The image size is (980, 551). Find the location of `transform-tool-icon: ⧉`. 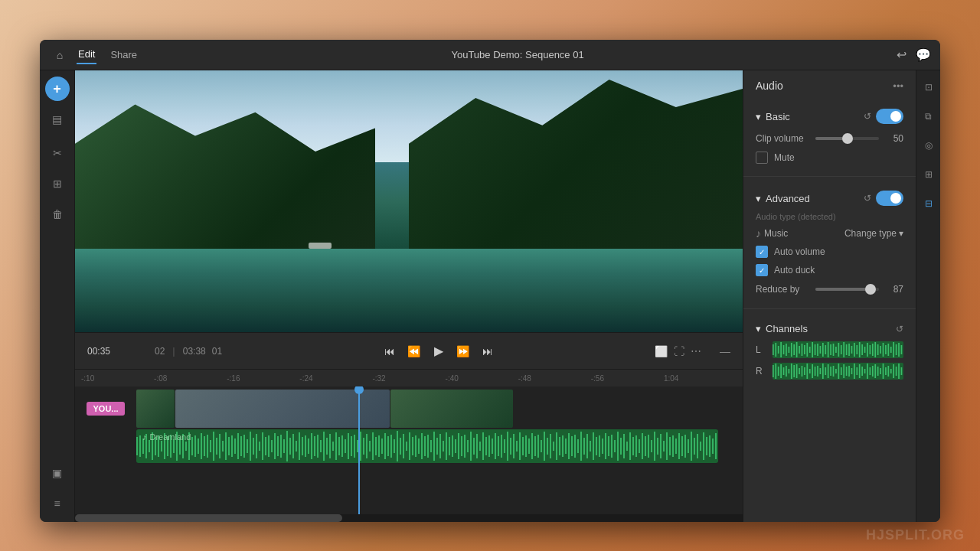

transform-tool-icon: ⧉ is located at coordinates (929, 116).